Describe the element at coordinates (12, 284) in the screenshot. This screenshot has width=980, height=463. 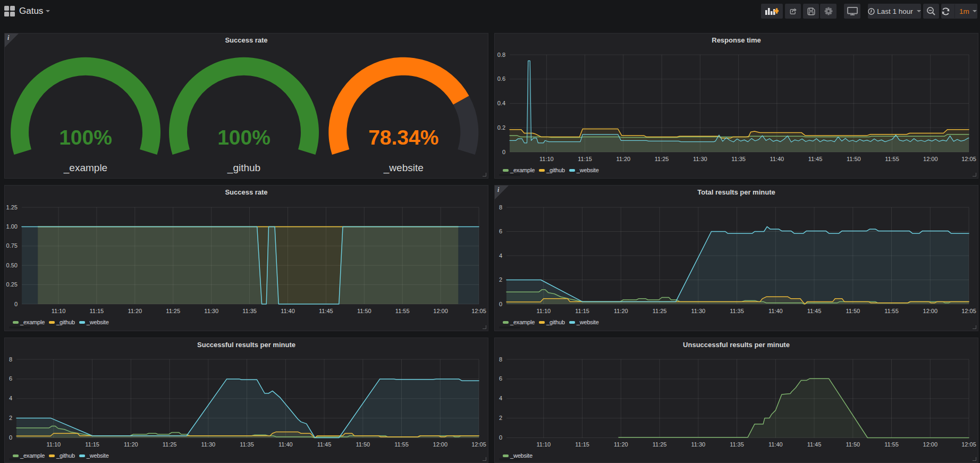
I see `svg-text: 0.25` at that location.